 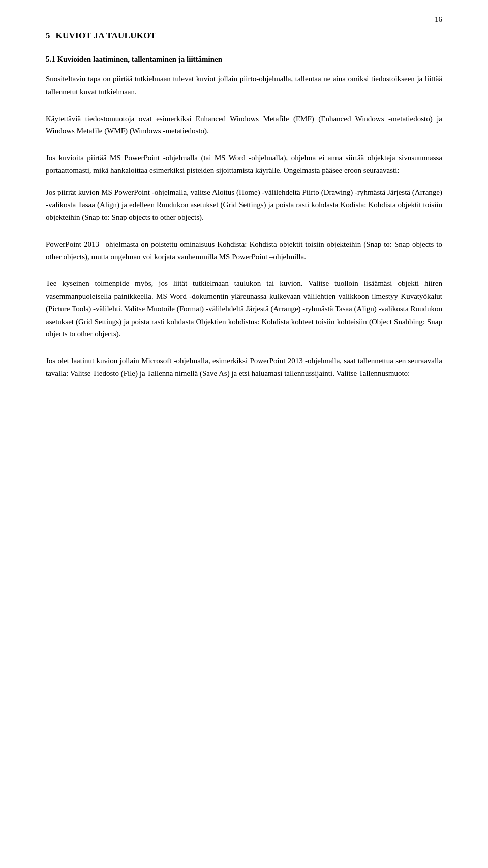 I want to click on paragraph-3: Jos kuvioita piirtää MS PowerPoint -ohje…, so click(x=244, y=164).